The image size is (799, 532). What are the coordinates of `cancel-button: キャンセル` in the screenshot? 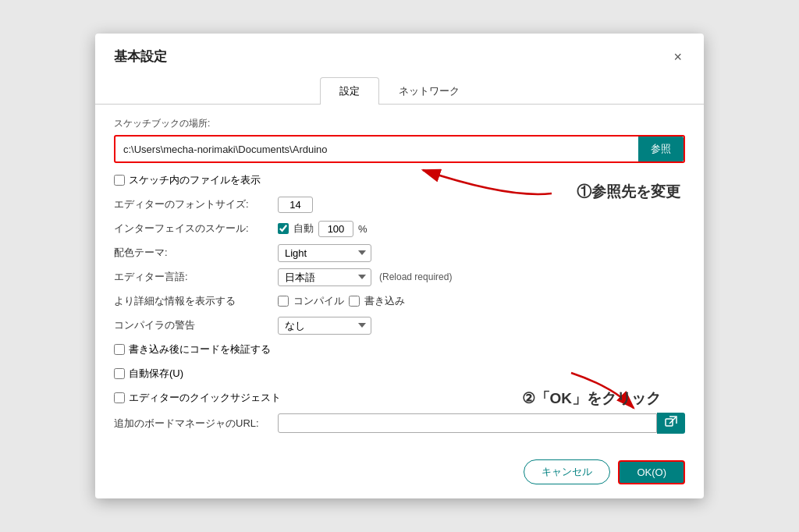 It's located at (566, 472).